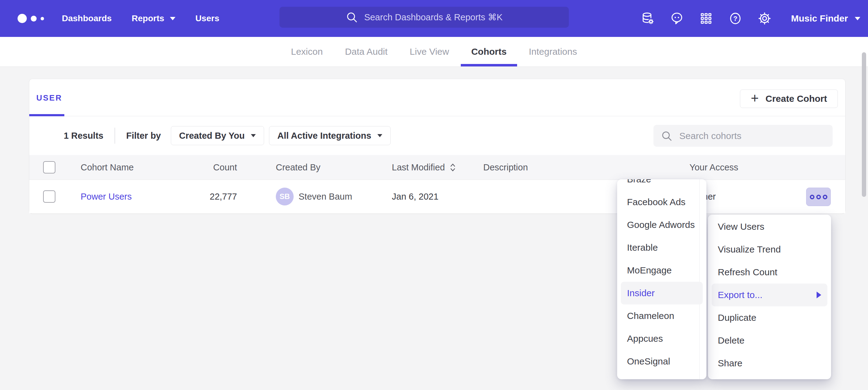  Describe the element at coordinates (437, 167) in the screenshot. I see `table-header: Cohort Name Count Created By Last Modifi…` at that location.